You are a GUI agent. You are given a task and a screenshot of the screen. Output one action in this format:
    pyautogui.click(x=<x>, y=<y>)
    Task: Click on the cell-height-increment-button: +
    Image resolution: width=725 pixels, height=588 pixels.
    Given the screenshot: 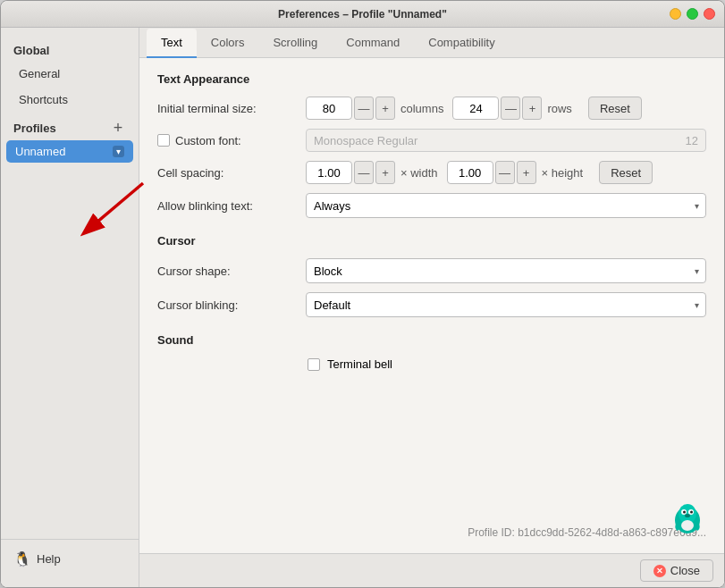 What is the action you would take?
    pyautogui.click(x=527, y=172)
    